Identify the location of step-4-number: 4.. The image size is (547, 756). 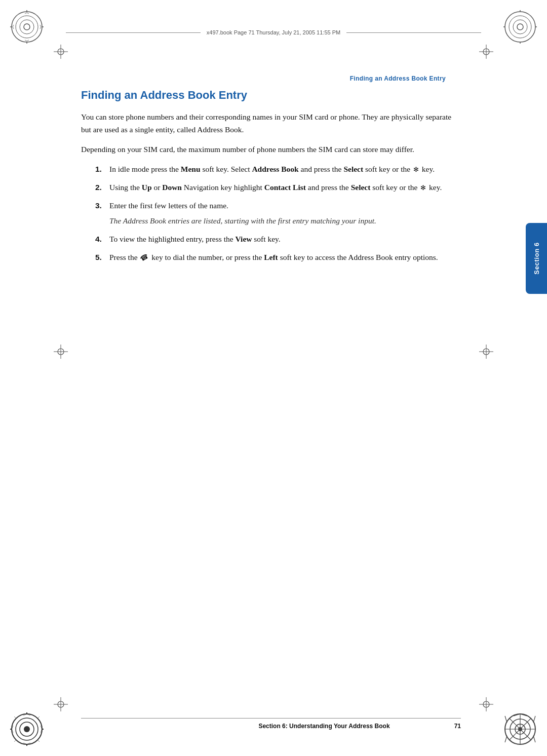
(102, 239).